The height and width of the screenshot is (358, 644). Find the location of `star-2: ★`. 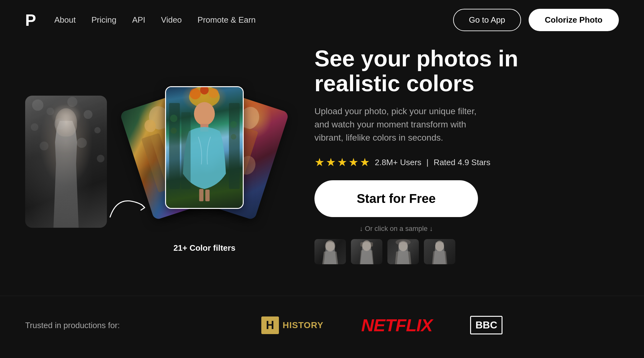

star-2: ★ is located at coordinates (331, 162).